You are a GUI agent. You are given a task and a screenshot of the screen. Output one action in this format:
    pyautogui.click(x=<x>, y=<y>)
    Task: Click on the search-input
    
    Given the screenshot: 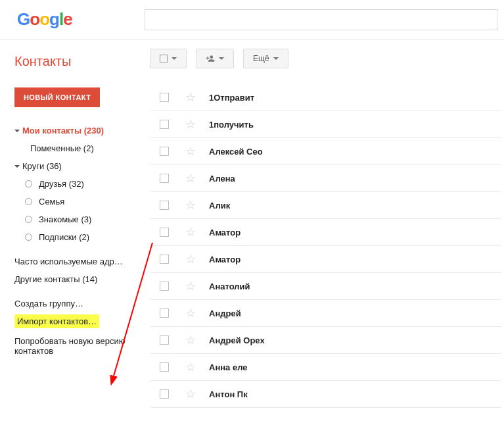 What is the action you would take?
    pyautogui.click(x=321, y=20)
    